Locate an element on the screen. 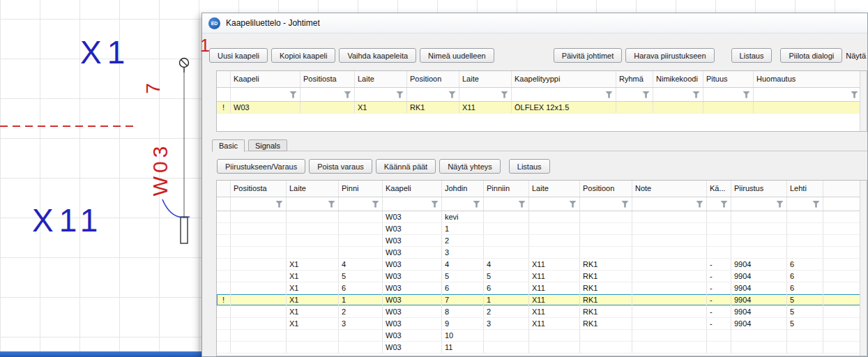 This screenshot has width=868, height=357. table-row: X14W0344X11RK1-99046 is located at coordinates (542, 265).